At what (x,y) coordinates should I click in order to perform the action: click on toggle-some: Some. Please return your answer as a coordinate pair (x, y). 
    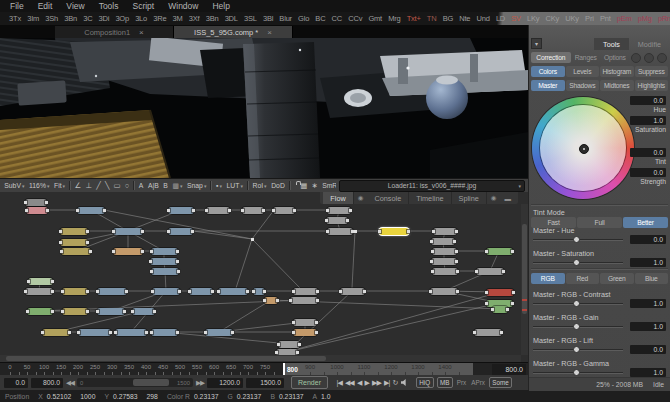
    Looking at the image, I should click on (500, 382).